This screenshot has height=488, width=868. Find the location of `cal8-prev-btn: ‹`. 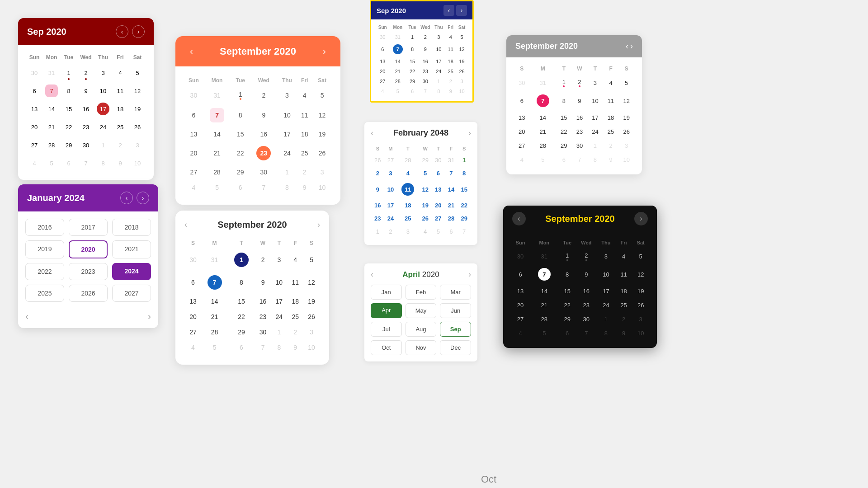

cal8-prev-btn: ‹ is located at coordinates (627, 46).